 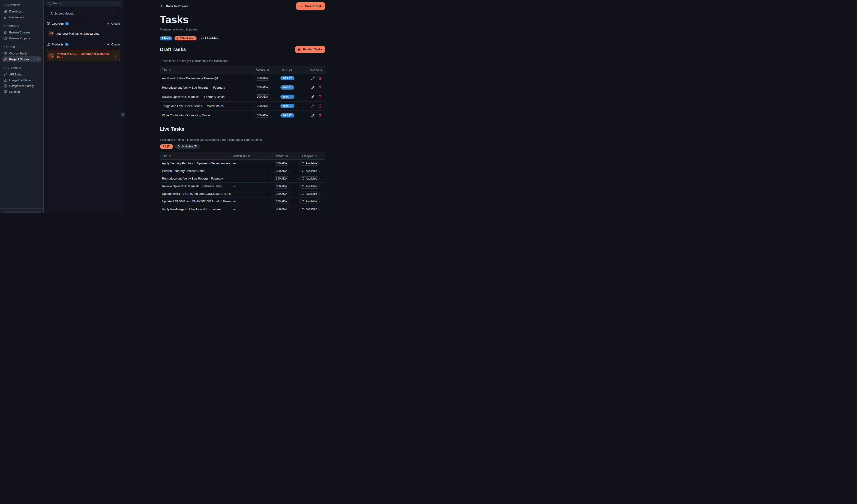 What do you see at coordinates (172, 129) in the screenshot?
I see `live-tasks-heading: Live Tasks` at bounding box center [172, 129].